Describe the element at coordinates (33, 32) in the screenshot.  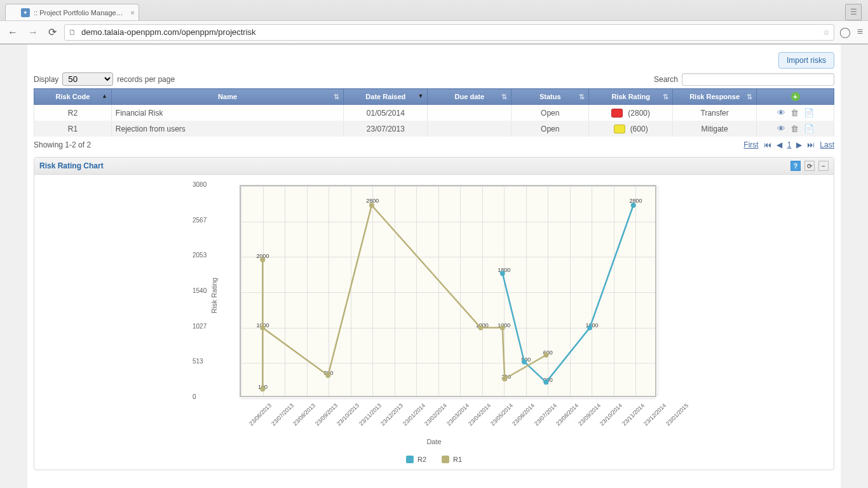
I see `forward-button: →` at that location.